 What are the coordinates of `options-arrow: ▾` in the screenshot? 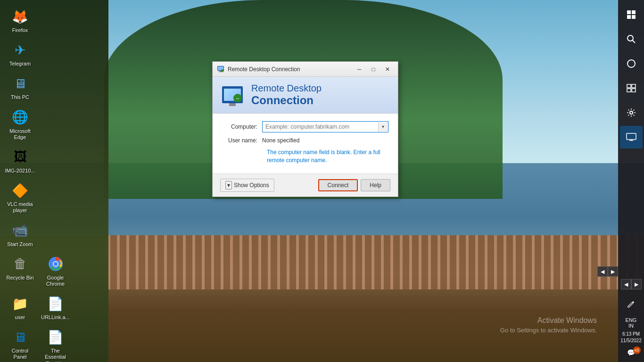 It's located at (229, 185).